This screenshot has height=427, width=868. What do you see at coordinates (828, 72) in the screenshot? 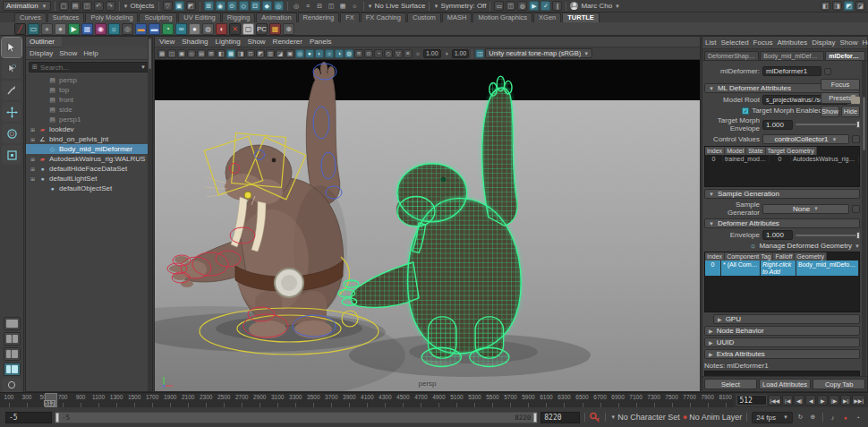
I see `lock-checkbox` at bounding box center [828, 72].